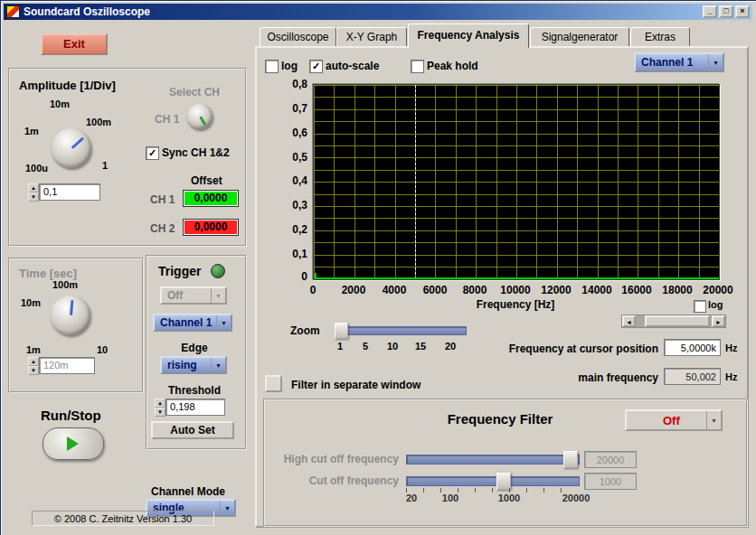 This screenshot has height=535, width=756. What do you see at coordinates (317, 67) in the screenshot?
I see `auto-scale-checkbox: ✓` at bounding box center [317, 67].